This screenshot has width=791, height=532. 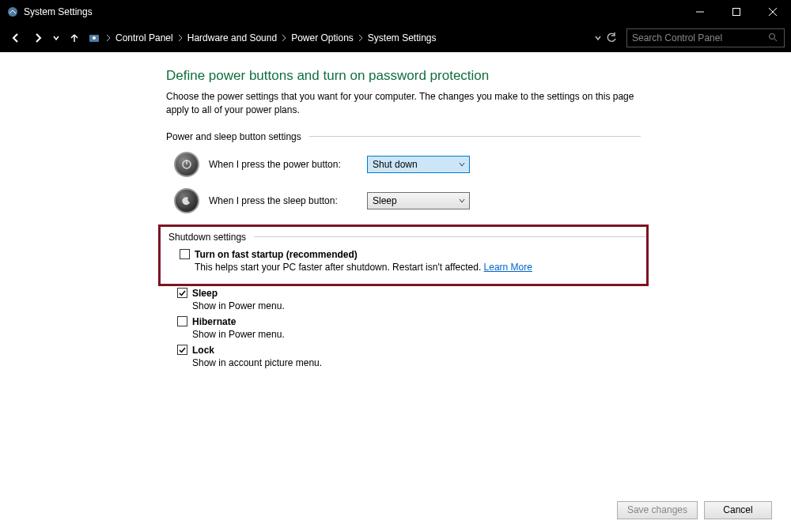 I want to click on back-button, so click(x=16, y=38).